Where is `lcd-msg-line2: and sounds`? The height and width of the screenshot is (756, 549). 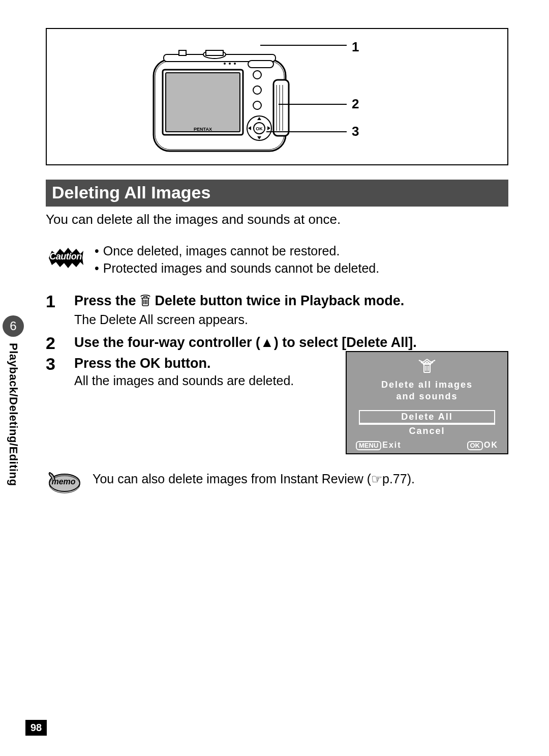
lcd-msg-line2: and sounds is located at coordinates (427, 396).